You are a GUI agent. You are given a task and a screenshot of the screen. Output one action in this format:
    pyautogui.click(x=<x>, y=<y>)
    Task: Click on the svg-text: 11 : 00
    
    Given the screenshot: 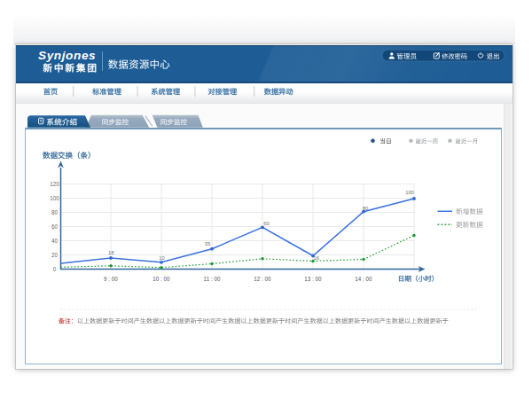 What is the action you would take?
    pyautogui.click(x=213, y=278)
    